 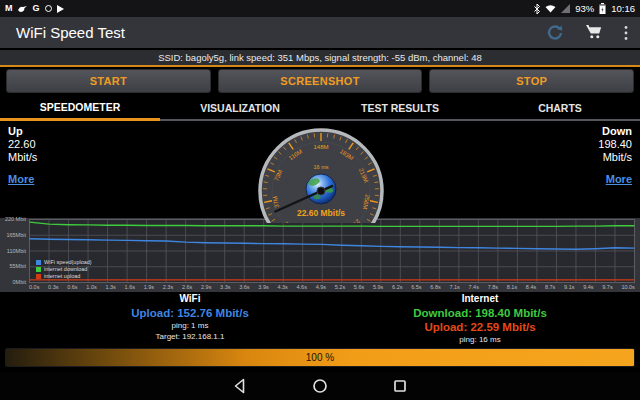 What do you see at coordinates (512, 287) in the screenshot?
I see `x-tick-label: 8.1s` at bounding box center [512, 287].